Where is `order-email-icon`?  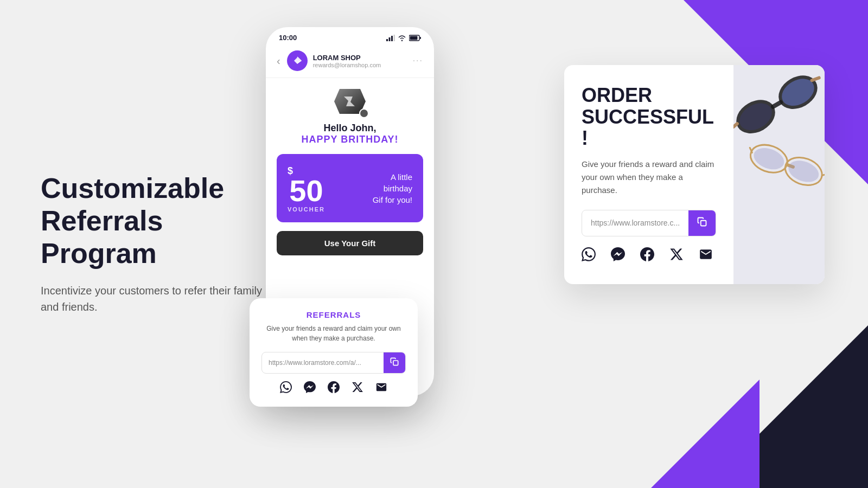
order-email-icon is located at coordinates (706, 256).